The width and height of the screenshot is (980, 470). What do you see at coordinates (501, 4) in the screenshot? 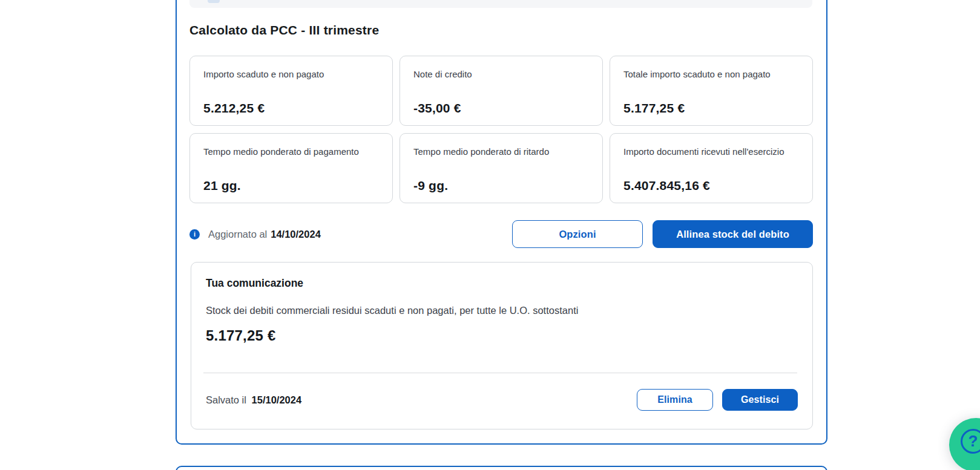
I see `truncated-row-above` at bounding box center [501, 4].